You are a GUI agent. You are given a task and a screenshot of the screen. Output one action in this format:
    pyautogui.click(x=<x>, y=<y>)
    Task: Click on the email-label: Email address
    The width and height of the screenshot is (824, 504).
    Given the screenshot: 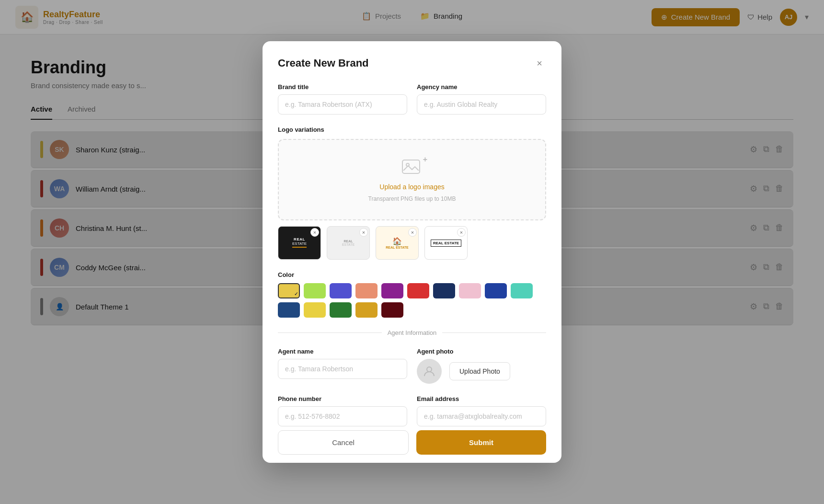 What is the action you would take?
    pyautogui.click(x=481, y=399)
    